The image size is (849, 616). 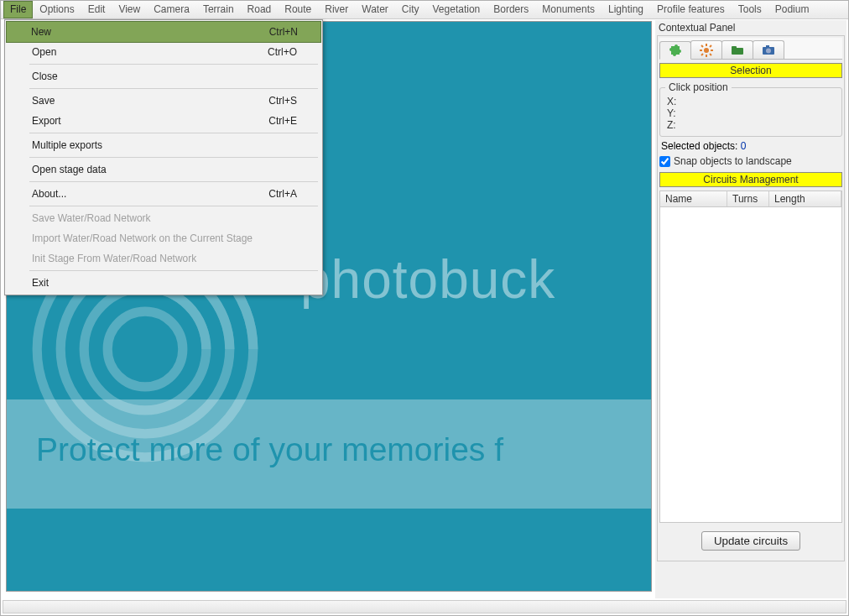 I want to click on selected-objects-label: Selected objects:, so click(x=700, y=146).